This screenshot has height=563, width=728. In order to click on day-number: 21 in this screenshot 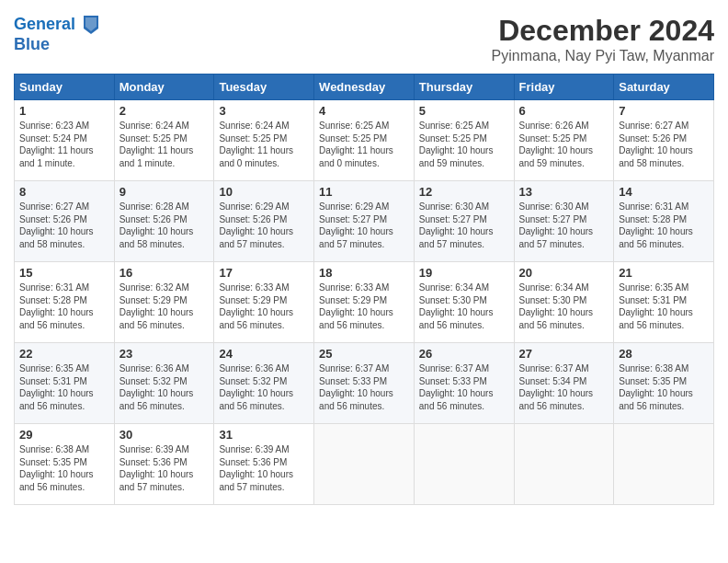, I will do `click(664, 272)`.